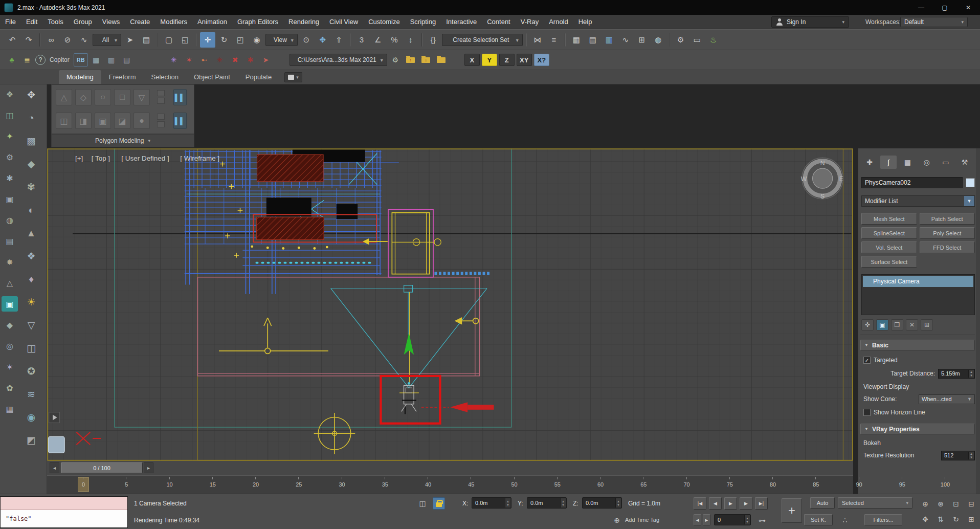 The height and width of the screenshot is (529, 980). What do you see at coordinates (697, 40) in the screenshot?
I see `rendered-frame-window-icon: ▭` at bounding box center [697, 40].